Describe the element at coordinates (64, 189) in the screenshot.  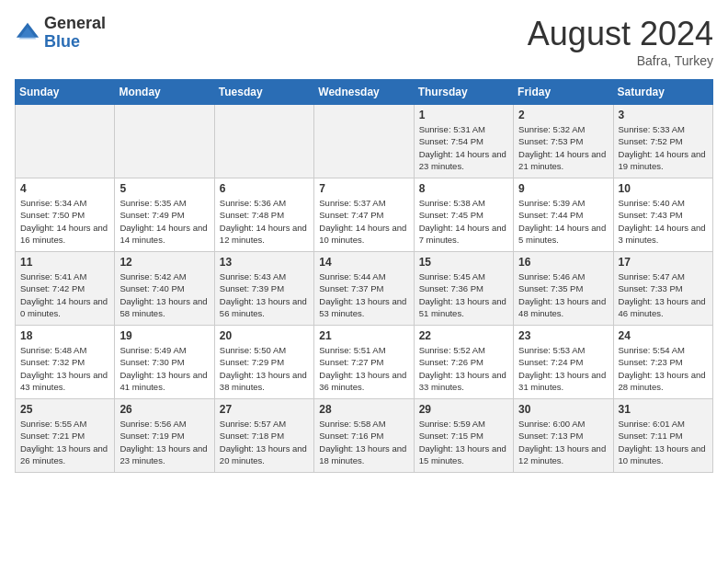
I see `day-number: 4` at that location.